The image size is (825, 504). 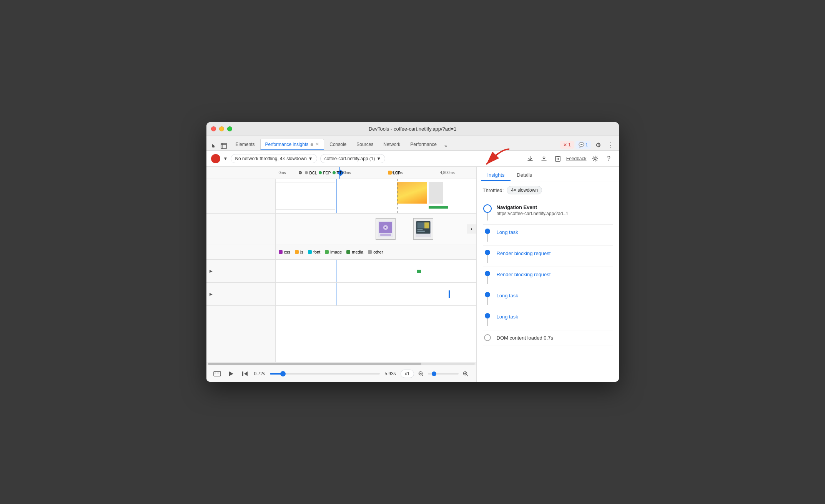 I want to click on tab-console: Console, so click(x=338, y=144).